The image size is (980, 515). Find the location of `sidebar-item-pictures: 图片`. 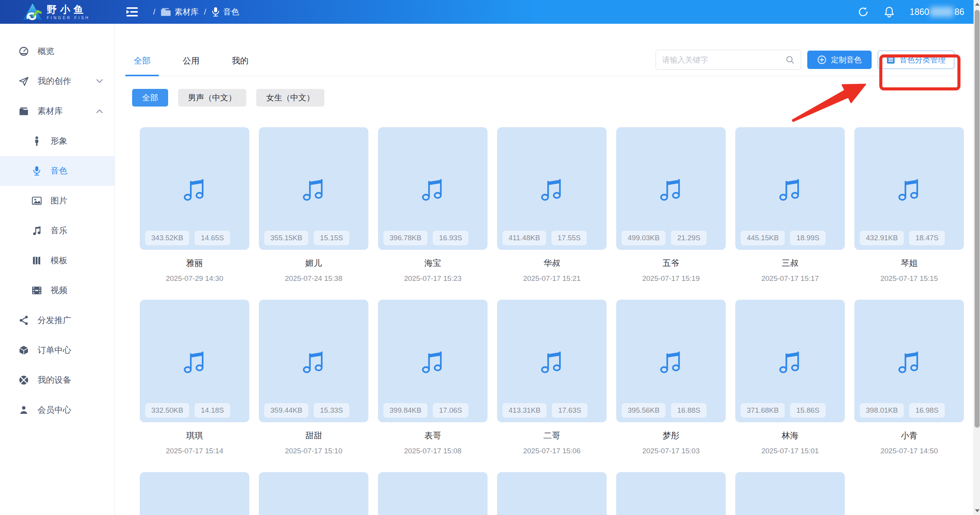

sidebar-item-pictures: 图片 is located at coordinates (57, 201).